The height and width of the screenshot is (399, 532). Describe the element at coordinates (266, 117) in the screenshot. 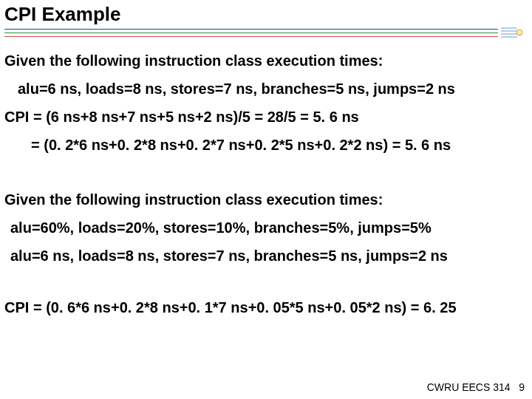

I see `cpi-equation-1: CPI = (6 ns+8 ns+7 ns+5 ns+2 ns)/5 = 28/…` at that location.